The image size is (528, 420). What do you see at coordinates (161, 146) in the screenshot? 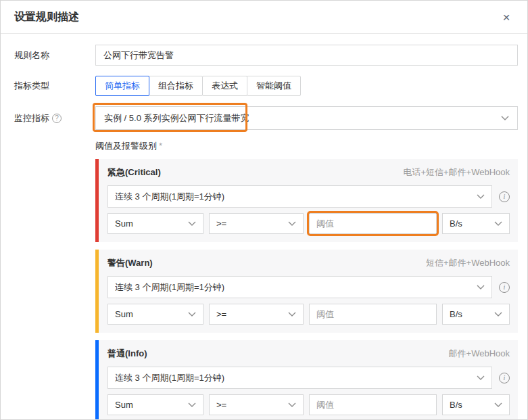
I see `required-mark: *` at bounding box center [161, 146].